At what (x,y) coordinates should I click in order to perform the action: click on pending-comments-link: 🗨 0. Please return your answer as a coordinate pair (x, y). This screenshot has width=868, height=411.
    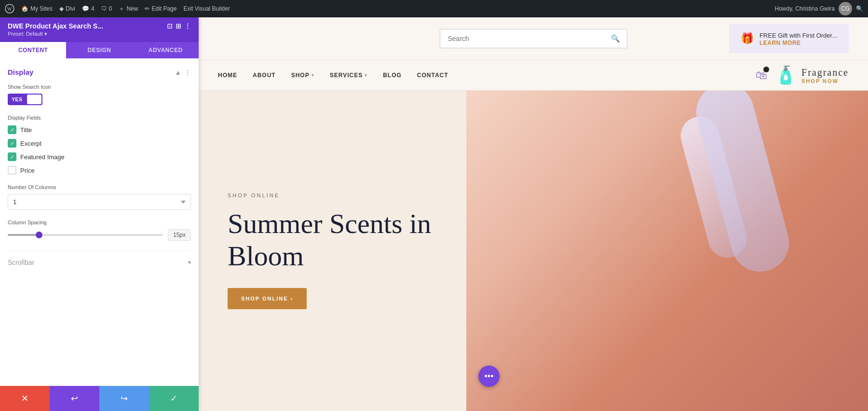
    Looking at the image, I should click on (107, 9).